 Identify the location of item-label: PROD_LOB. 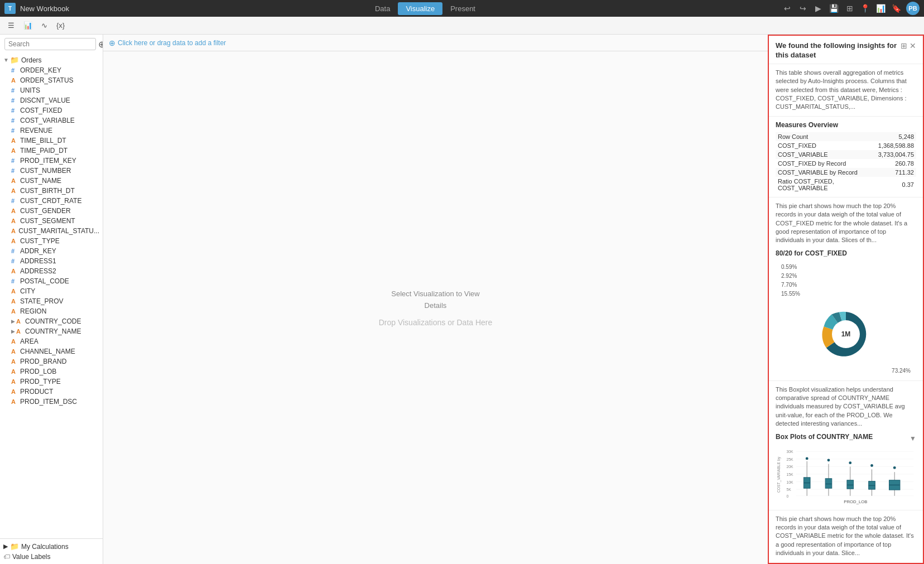
(38, 372).